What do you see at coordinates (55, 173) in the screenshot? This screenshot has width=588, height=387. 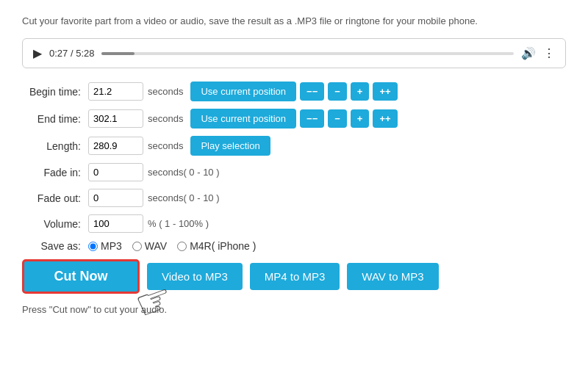 I see `fade-in-label: Fade in:` at bounding box center [55, 173].